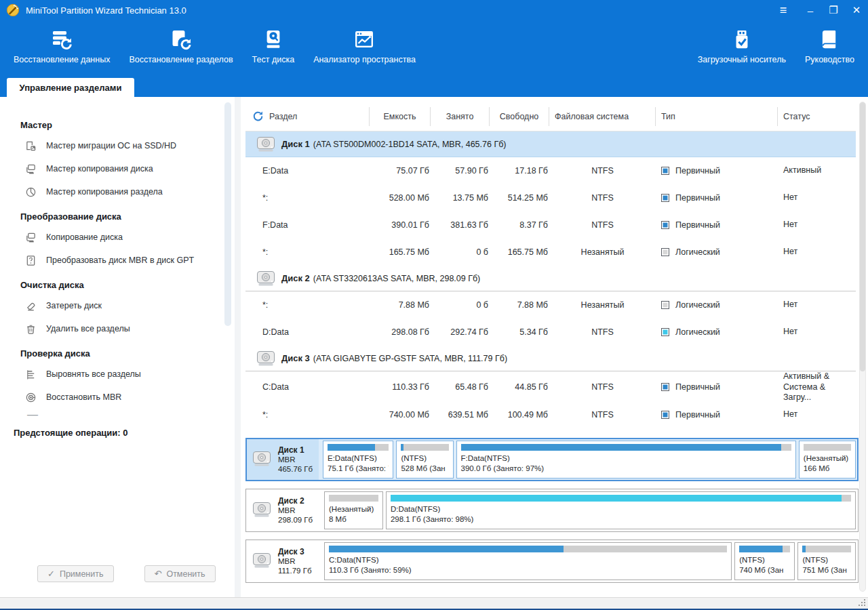 This screenshot has width=868, height=610. Describe the element at coordinates (552, 460) in the screenshot. I see `disk-map-row: Диск 1MBR465.76 ГбE:Data(NTFS)75.1 Гб (З…` at that location.